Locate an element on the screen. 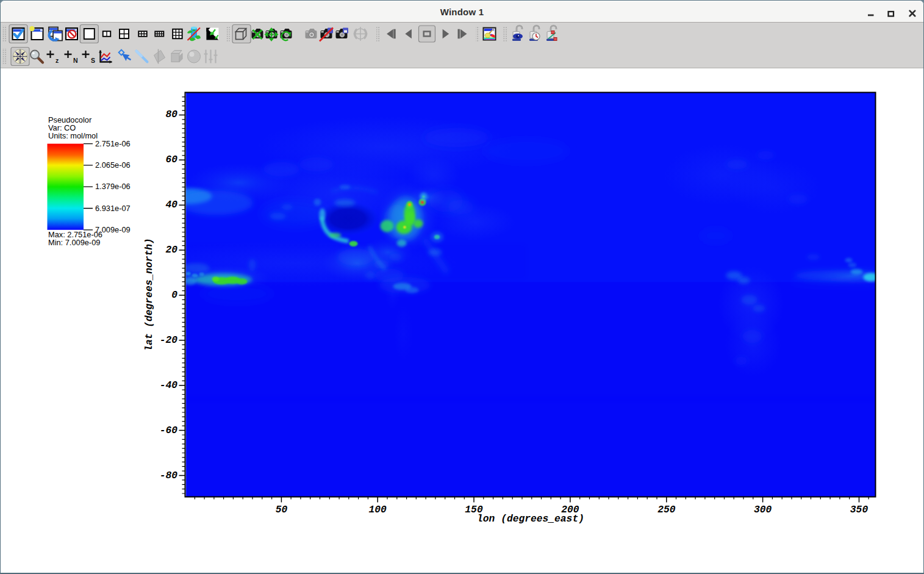 The height and width of the screenshot is (574, 924). svg-text: lat (degrees_north) is located at coordinates (149, 295).